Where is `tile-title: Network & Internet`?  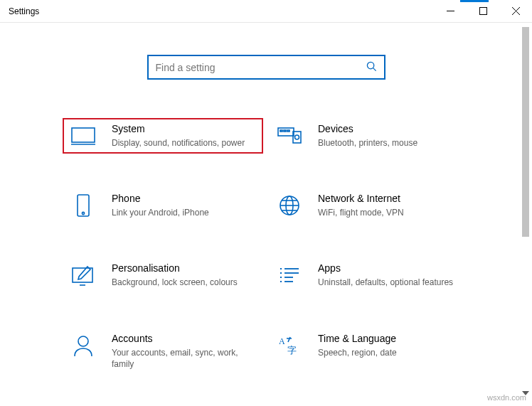
tile-title: Network & Internet is located at coordinates (390, 198).